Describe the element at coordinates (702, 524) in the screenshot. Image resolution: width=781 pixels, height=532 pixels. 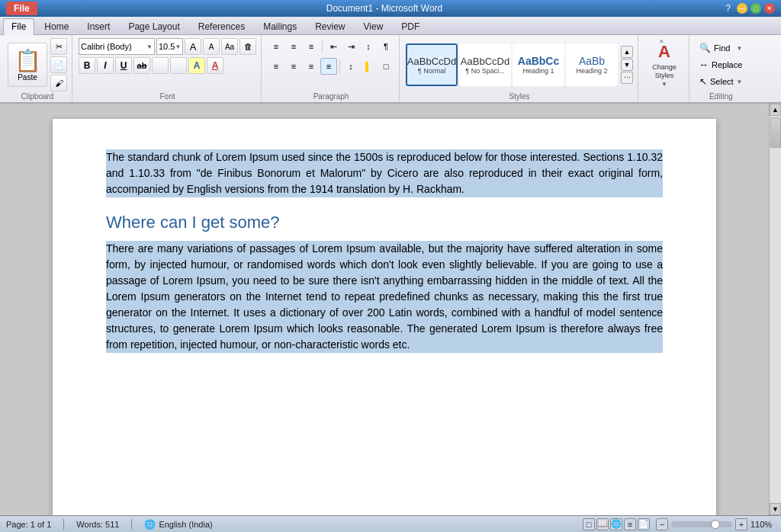
I see `zoom-slider` at that location.